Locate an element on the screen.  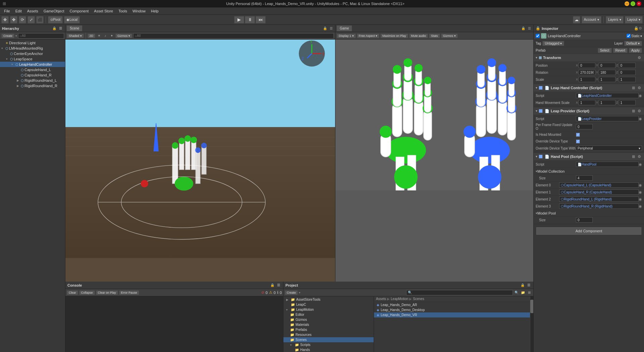
leap-provider-header: ▾ 📄 Leap Provider (Script) ⊞ ⚙ is located at coordinates (589, 111).